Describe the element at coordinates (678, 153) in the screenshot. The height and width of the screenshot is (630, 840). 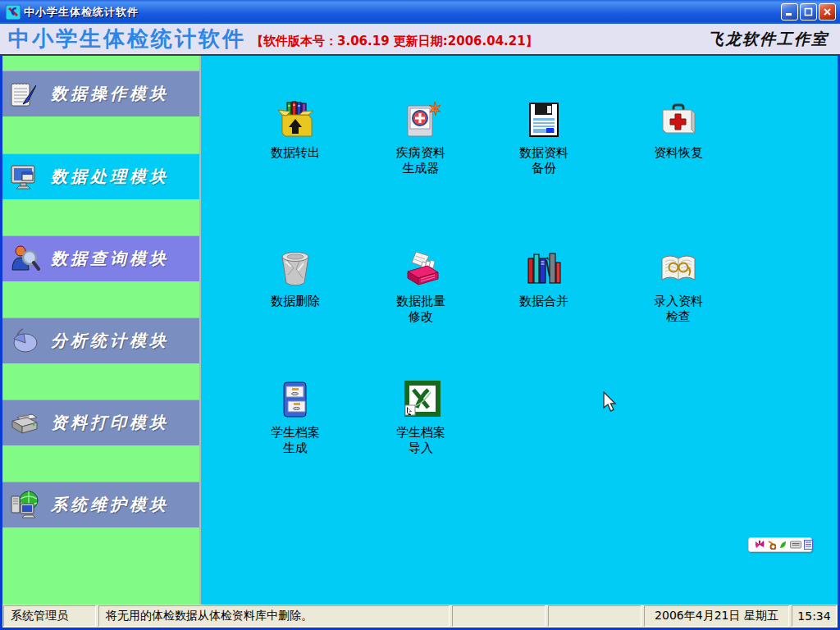
I see `shortcut-label: 资料恢复` at that location.